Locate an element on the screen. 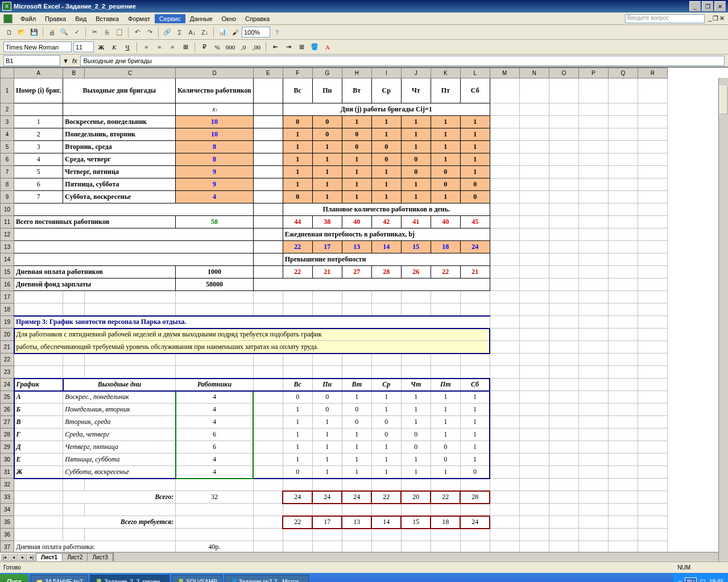 Image resolution: width=728 pixels, height=582 pixels. cell: Е is located at coordinates (39, 460).